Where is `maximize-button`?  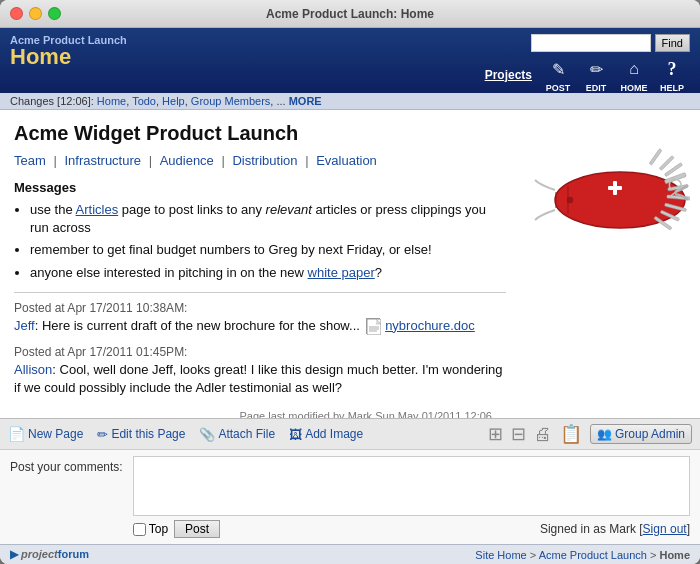
maximize-button is located at coordinates (54, 14).